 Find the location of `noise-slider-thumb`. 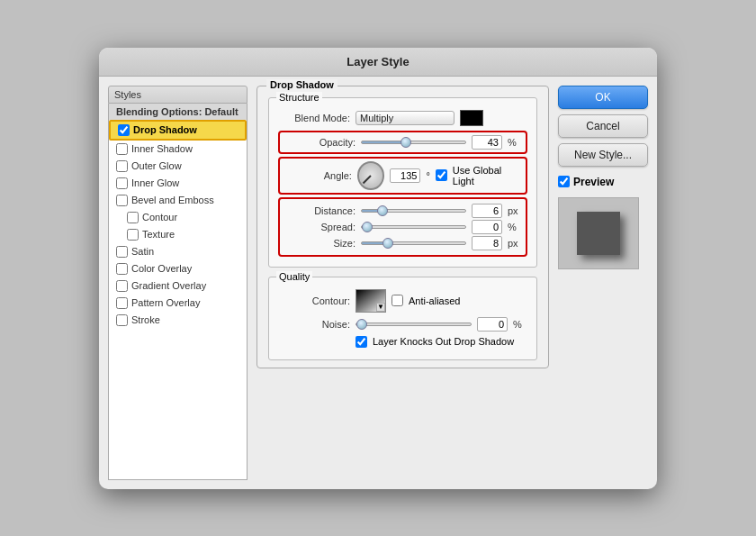

noise-slider-thumb is located at coordinates (362, 324).